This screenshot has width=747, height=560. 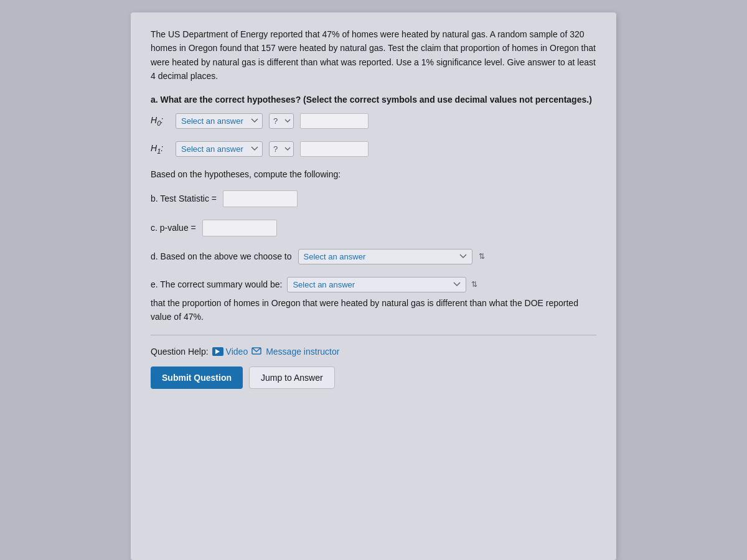 What do you see at coordinates (374, 228) in the screenshot?
I see `part-c-row: c. p-value =` at bounding box center [374, 228].